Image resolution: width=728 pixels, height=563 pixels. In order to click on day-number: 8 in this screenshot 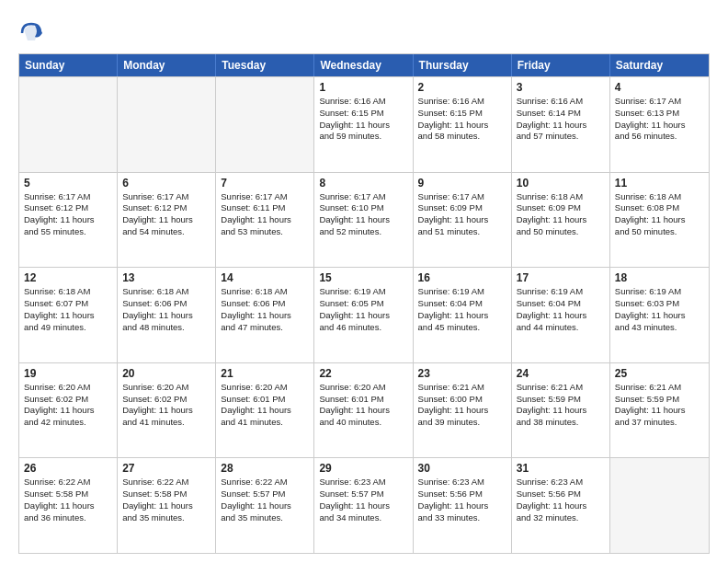, I will do `click(363, 183)`.